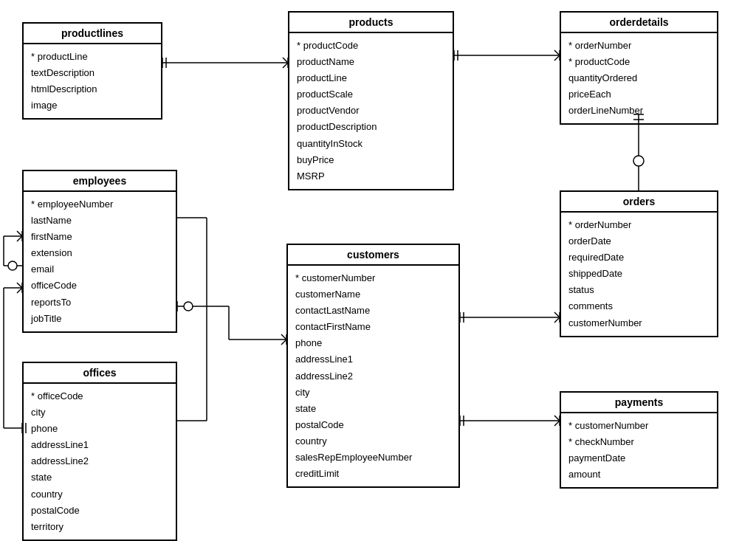  What do you see at coordinates (100, 462) in the screenshot?
I see `table-offices-body: * officeCode city phone addressLine1 add…` at bounding box center [100, 462].